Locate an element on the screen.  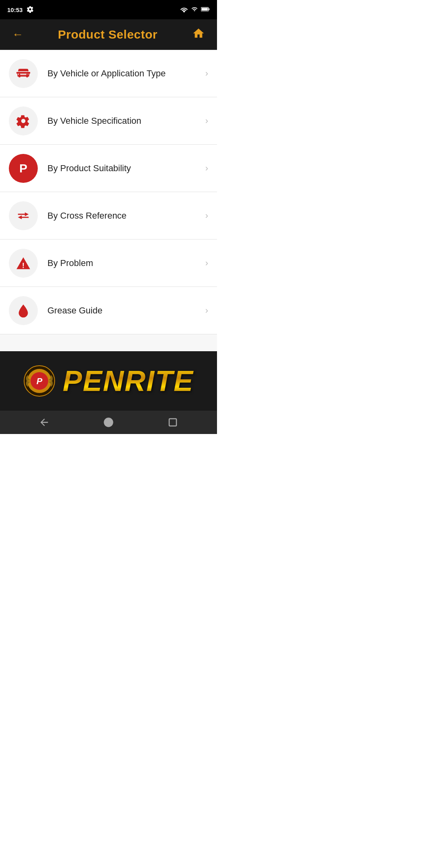
penrite-badge-icon: P is located at coordinates (39, 381).